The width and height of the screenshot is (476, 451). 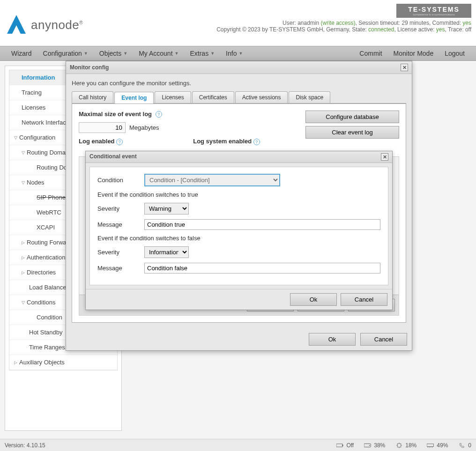 I want to click on max-size-unit: Megabytes, so click(x=144, y=127).